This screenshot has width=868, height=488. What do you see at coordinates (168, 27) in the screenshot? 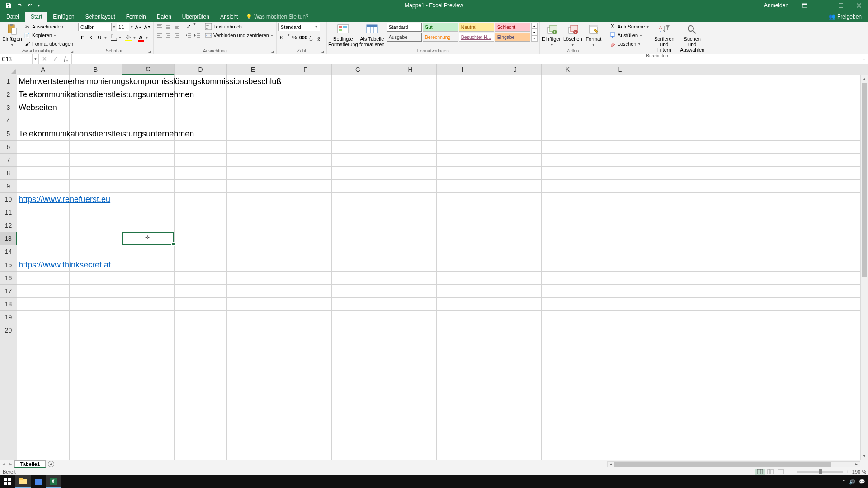
I see `align-middle-icon` at bounding box center [168, 27].